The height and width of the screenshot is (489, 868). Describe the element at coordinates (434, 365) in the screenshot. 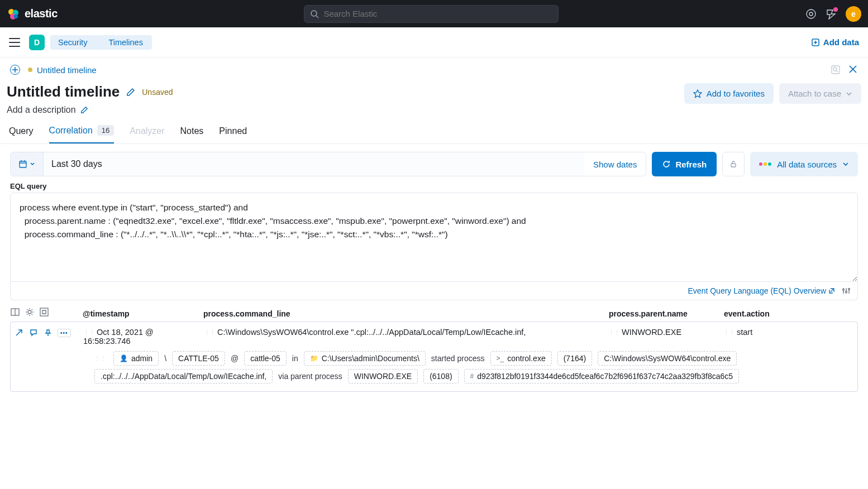

I see `event-detail-renderer: ⋮⋮ 👤admin \ CATTLE-05 @ cattle-05 in 📁C:…` at that location.